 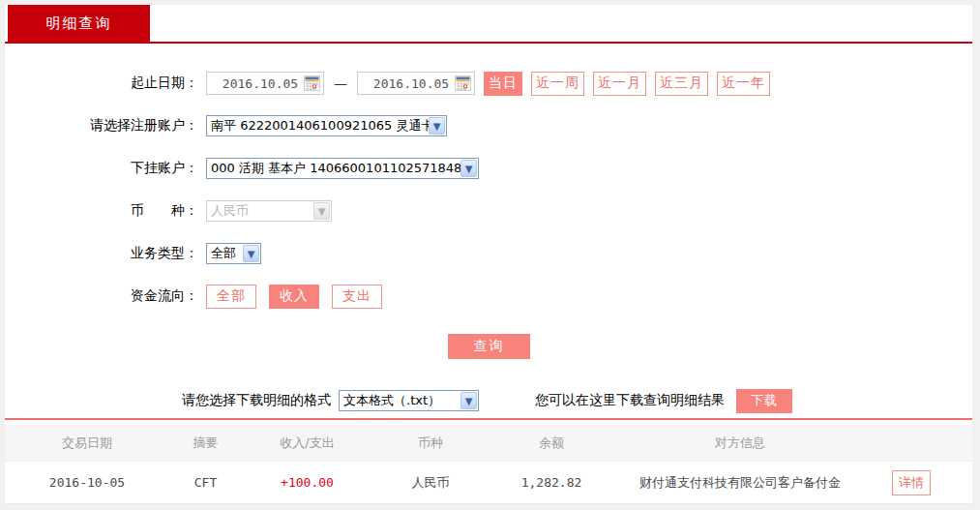 What do you see at coordinates (102, 296) in the screenshot?
I see `fund-flow-label: 资金流向：` at bounding box center [102, 296].